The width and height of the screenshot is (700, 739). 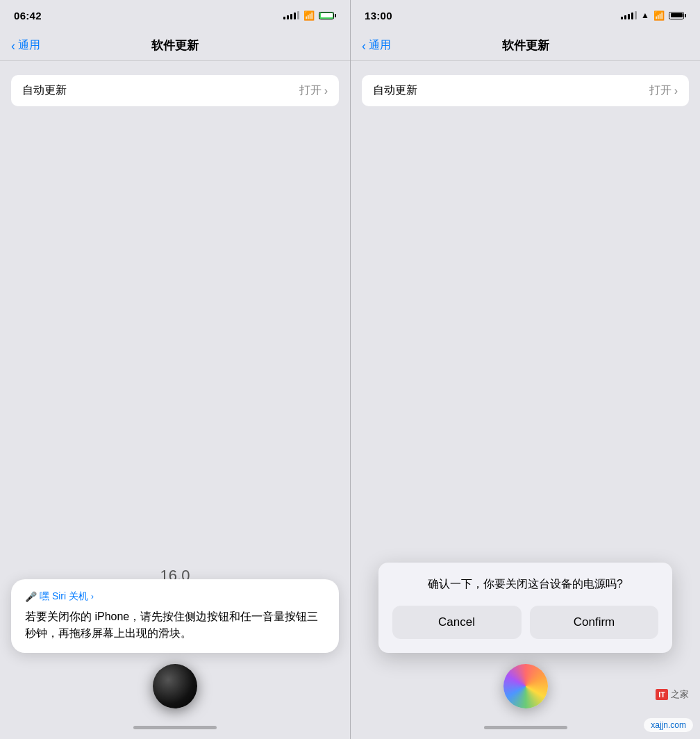 I want to click on right-status-bar: 13:00 ▲ 📶, so click(x=525, y=15).